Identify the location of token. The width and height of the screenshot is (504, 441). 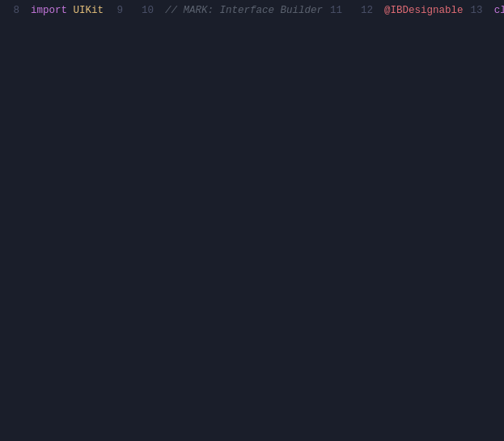
(70, 11).